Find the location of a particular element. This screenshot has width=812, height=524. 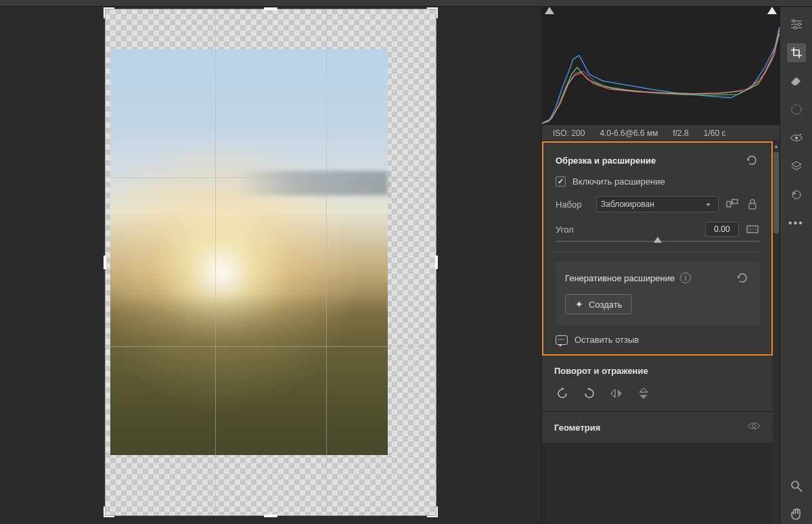

generative-title: Генеративное расширение is located at coordinates (620, 279).